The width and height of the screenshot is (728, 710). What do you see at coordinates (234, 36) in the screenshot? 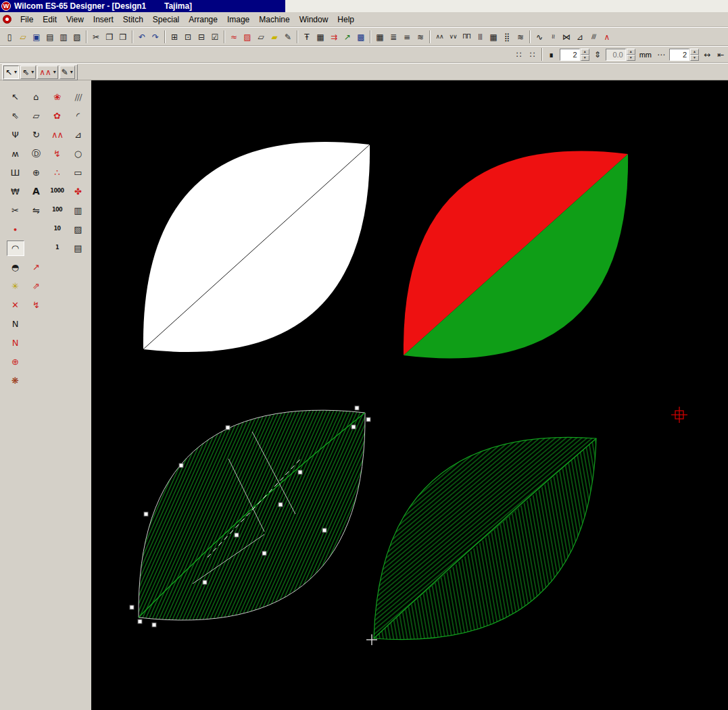
I see `stitch-view-button: ≈` at bounding box center [234, 36].